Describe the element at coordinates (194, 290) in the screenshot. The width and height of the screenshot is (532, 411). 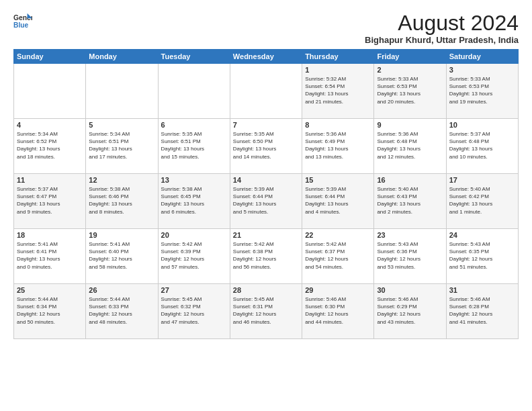
I see `day-number: 27` at that location.